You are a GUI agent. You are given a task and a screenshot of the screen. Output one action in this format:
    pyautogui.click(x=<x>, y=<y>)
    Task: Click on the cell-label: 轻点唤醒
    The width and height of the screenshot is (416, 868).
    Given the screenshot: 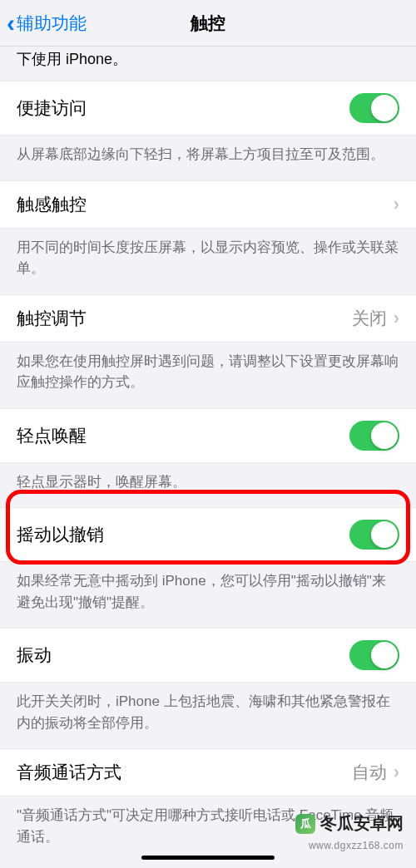 What is the action you would take?
    pyautogui.click(x=52, y=436)
    